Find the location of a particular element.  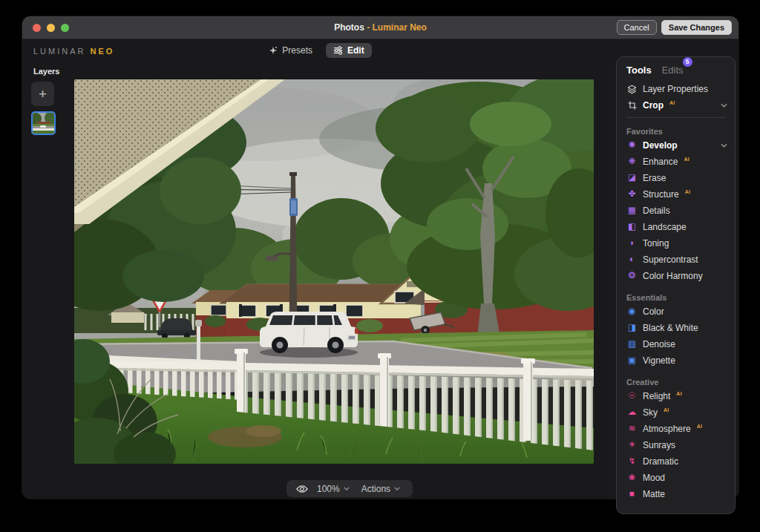

tool-item-label: Layer Properties is located at coordinates (675, 89).